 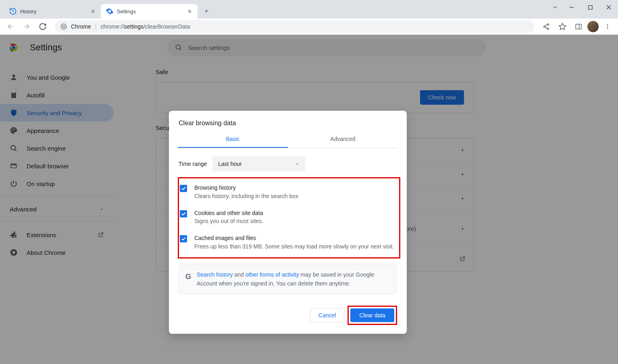 What do you see at coordinates (206, 11) in the screenshot?
I see `new-tab-button: +` at bounding box center [206, 11].